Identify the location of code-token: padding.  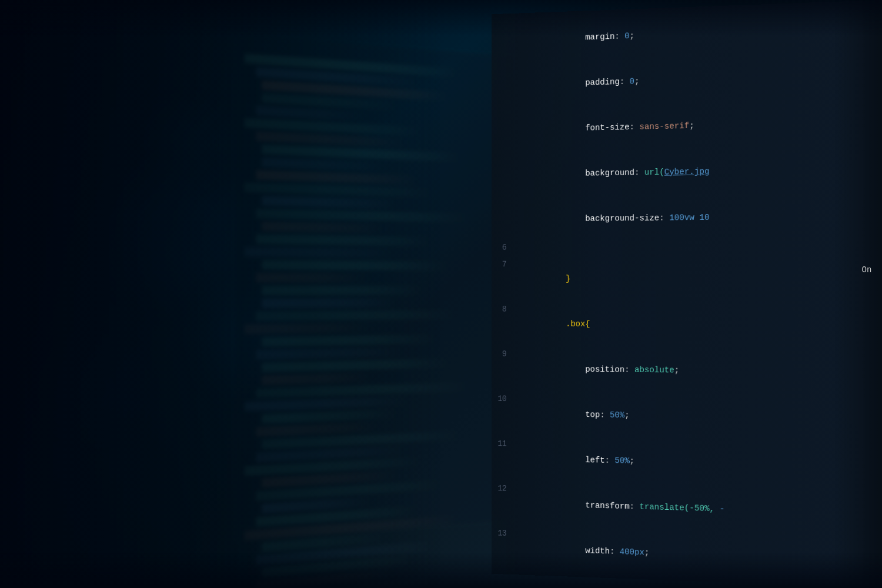
(593, 82).